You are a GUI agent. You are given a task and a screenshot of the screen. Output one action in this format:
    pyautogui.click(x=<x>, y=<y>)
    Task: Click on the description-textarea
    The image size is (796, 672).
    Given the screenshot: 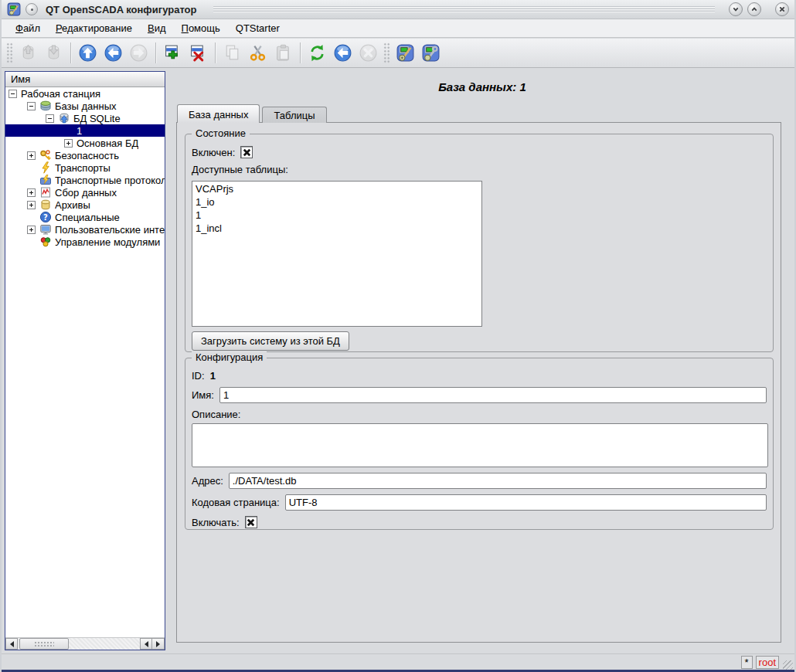 What is the action you would take?
    pyautogui.click(x=480, y=445)
    